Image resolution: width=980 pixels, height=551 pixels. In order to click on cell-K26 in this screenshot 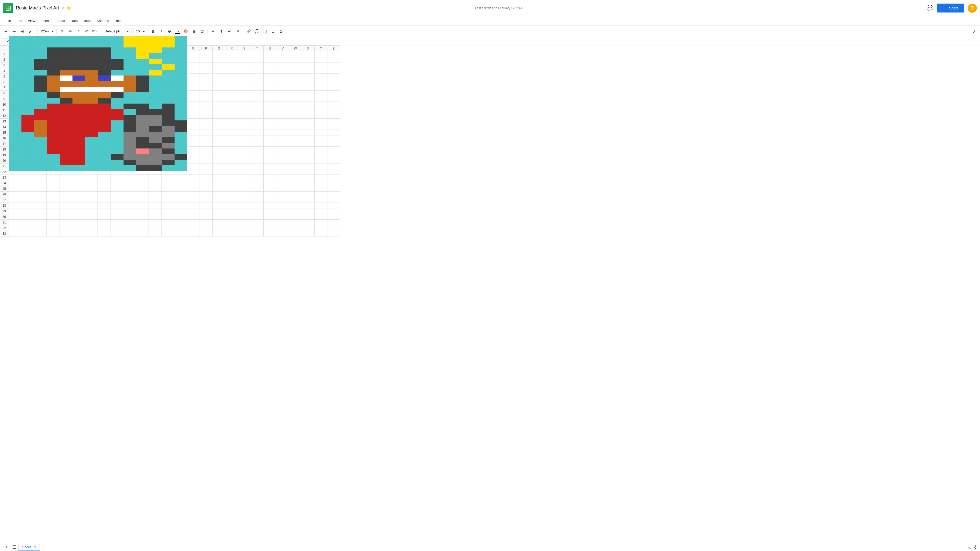, I will do `click(142, 195)`.